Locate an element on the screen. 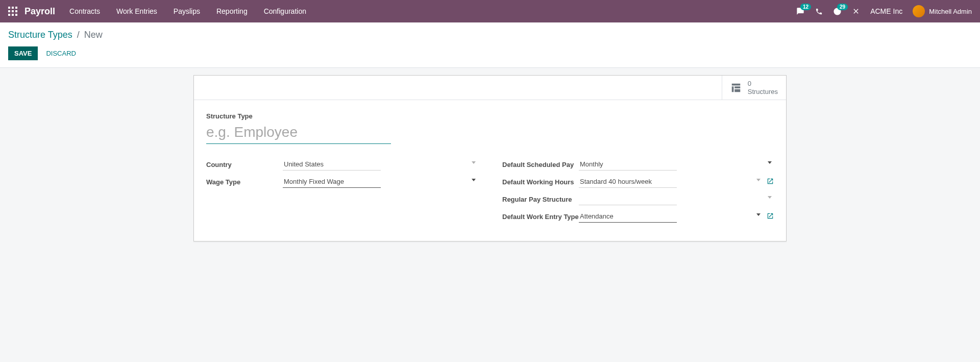  stat-count: 0 is located at coordinates (763, 84).